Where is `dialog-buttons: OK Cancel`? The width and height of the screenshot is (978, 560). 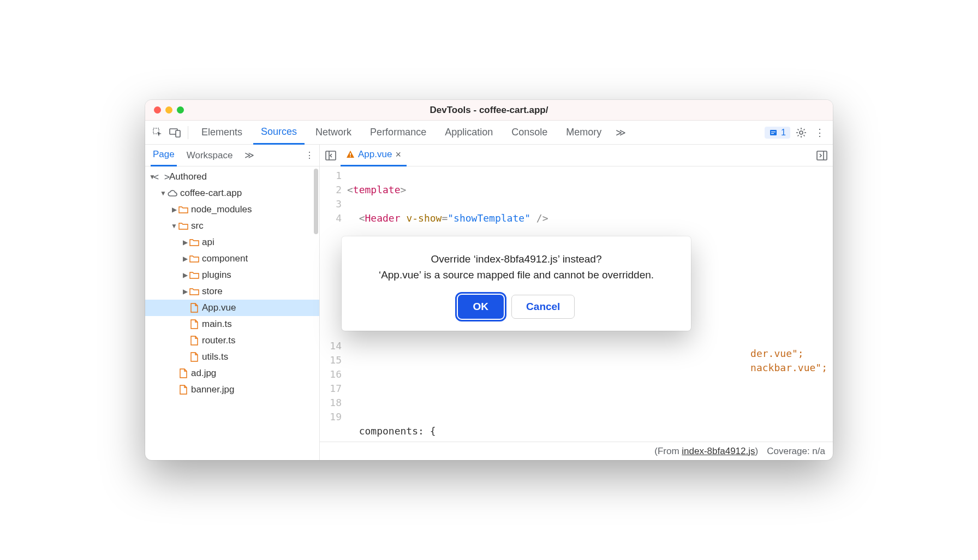 dialog-buttons: OK Cancel is located at coordinates (516, 307).